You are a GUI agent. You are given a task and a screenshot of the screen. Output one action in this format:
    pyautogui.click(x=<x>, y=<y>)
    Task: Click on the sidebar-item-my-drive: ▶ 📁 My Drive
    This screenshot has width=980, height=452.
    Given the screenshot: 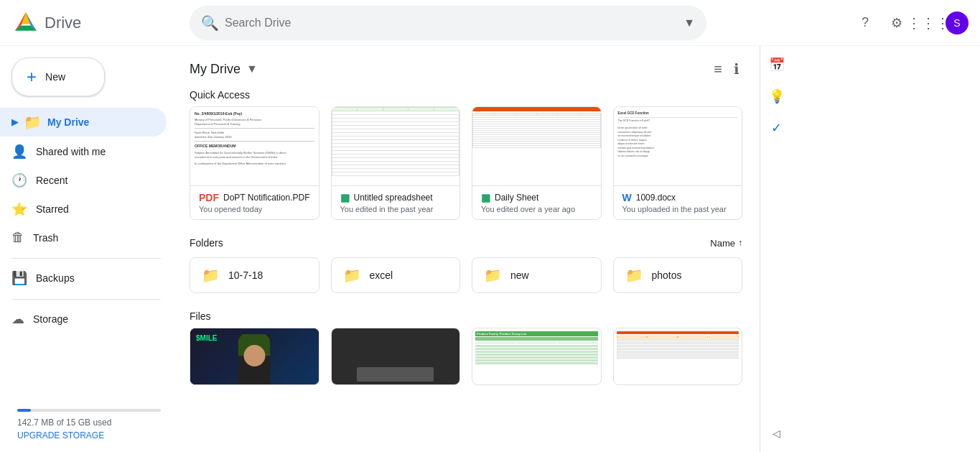 What is the action you would take?
    pyautogui.click(x=83, y=122)
    